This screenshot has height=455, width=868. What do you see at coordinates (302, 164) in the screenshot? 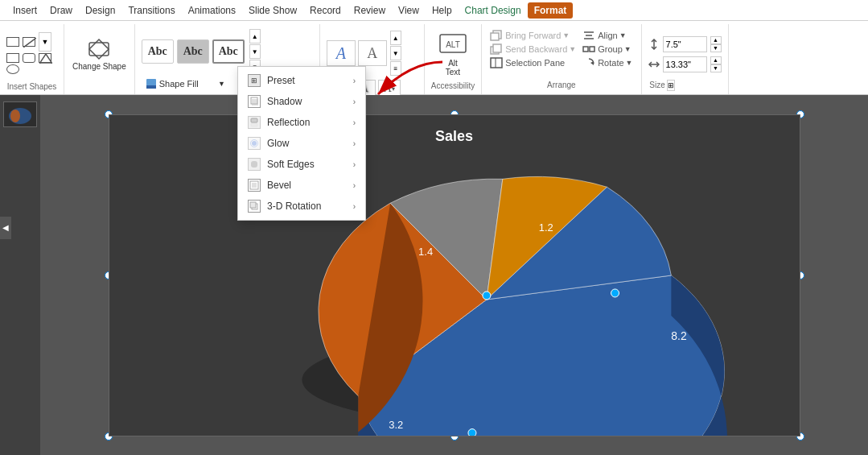
I see `dropdown-soft-edges: Soft Edges ›` at bounding box center [302, 164].